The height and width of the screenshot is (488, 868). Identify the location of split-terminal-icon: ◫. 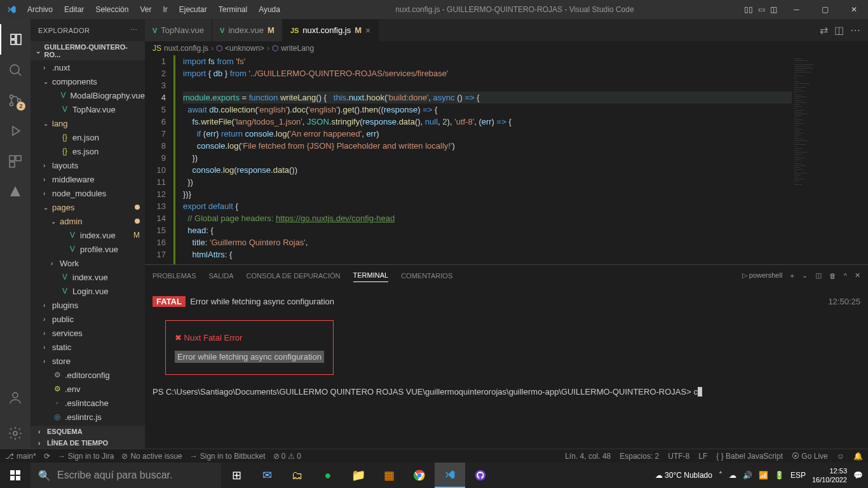
(818, 276).